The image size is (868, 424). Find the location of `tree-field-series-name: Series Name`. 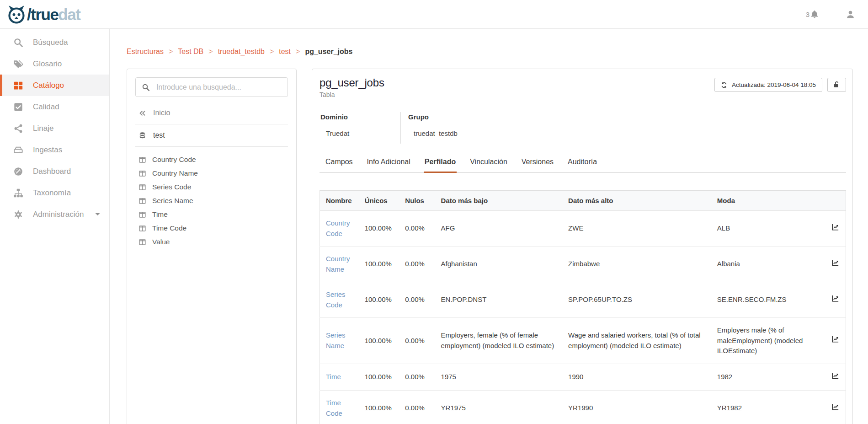

tree-field-series-name: Series Name is located at coordinates (212, 201).